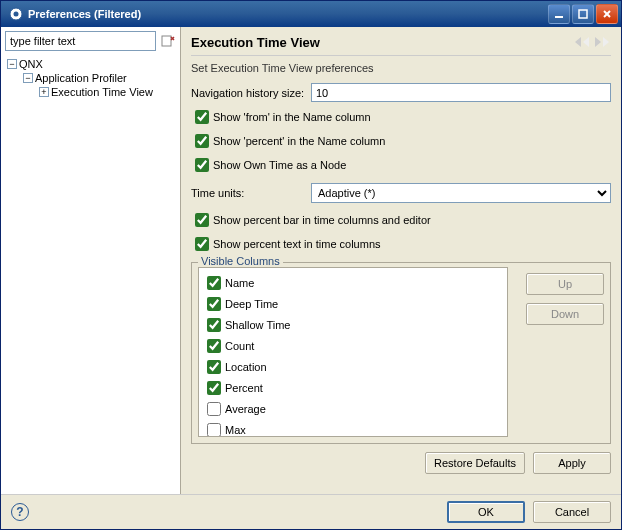 The width and height of the screenshot is (622, 530). I want to click on close-button, so click(607, 14).